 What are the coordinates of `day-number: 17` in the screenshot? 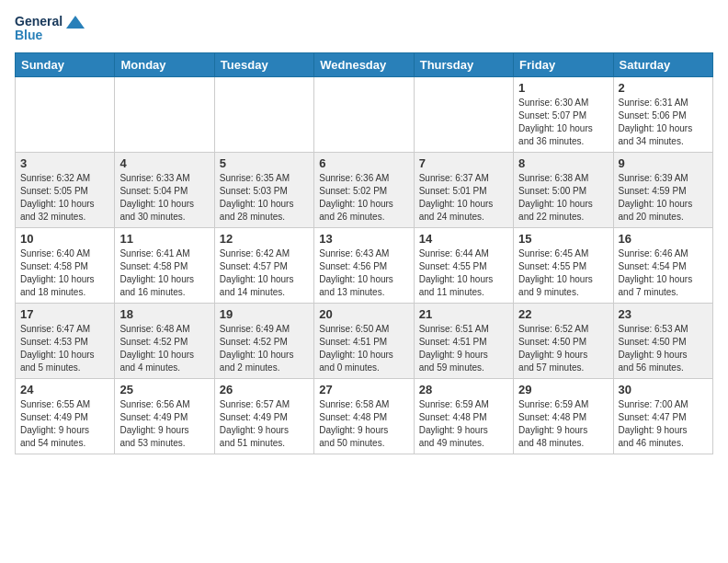 It's located at (64, 315).